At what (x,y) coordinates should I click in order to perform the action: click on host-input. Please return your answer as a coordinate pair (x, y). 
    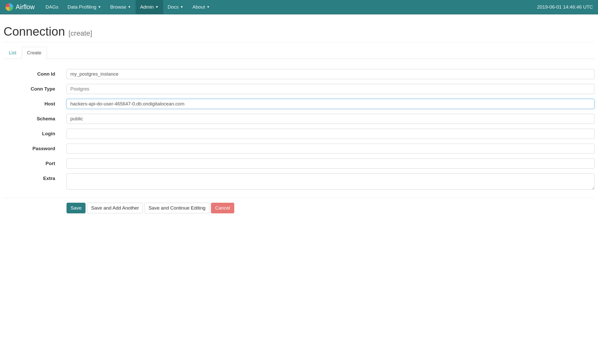
    Looking at the image, I should click on (330, 104).